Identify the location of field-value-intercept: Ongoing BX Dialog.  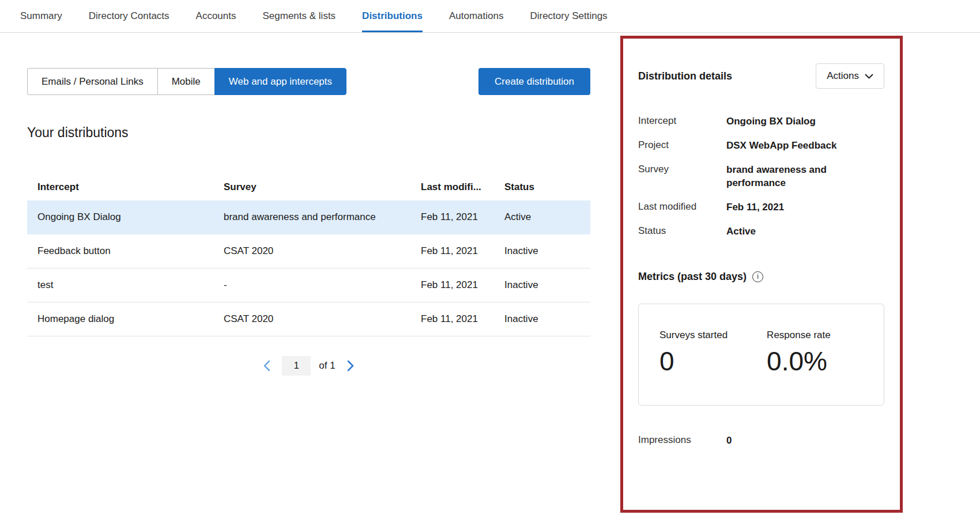
(790, 122).